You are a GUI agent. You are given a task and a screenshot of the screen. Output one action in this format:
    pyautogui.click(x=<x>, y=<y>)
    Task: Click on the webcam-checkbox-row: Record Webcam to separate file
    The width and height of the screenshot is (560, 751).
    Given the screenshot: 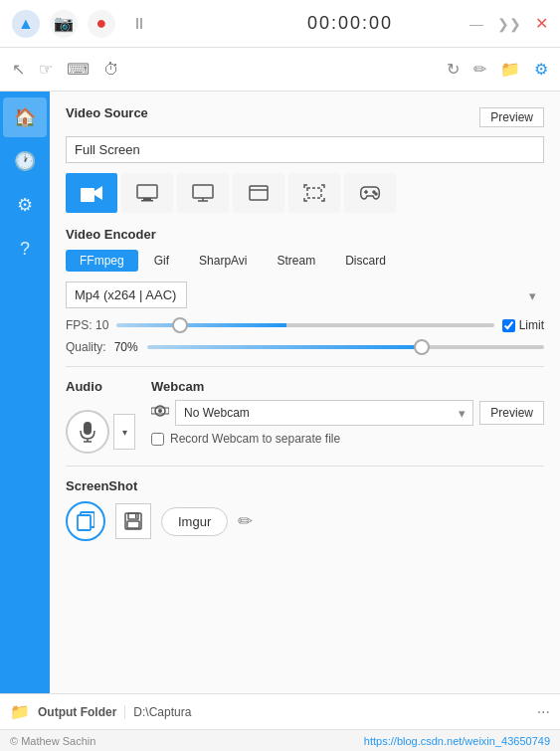 What is the action you would take?
    pyautogui.click(x=348, y=439)
    